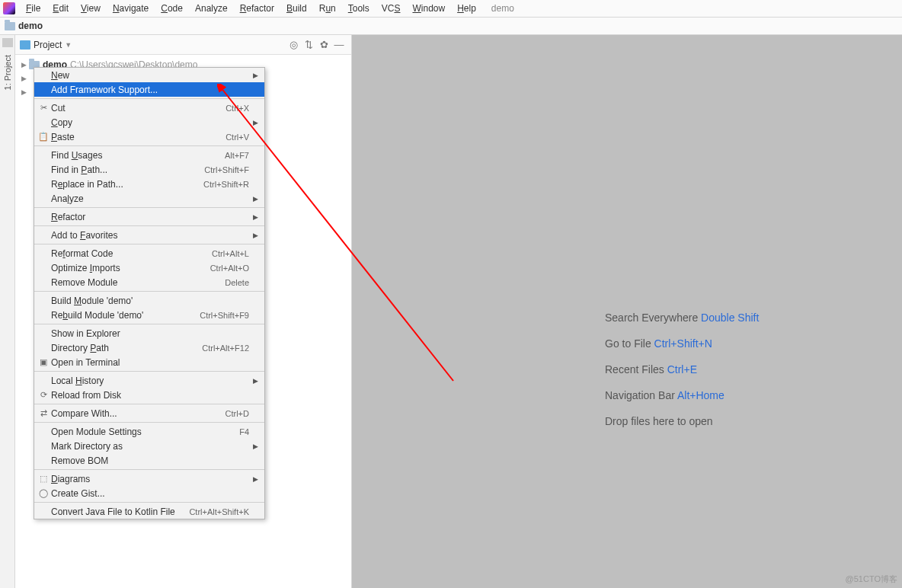 The image size is (902, 588). I want to click on menu-item-compare-with: ⇄Compare With...Ctrl+D, so click(149, 413).